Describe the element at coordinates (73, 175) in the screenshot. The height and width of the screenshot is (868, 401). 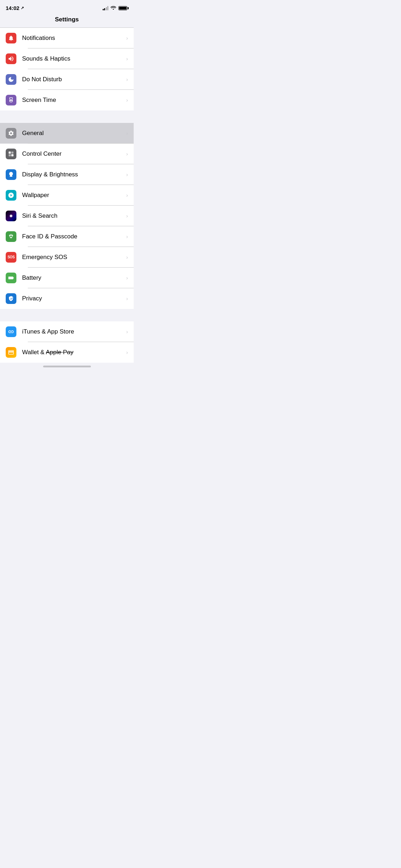
I see `display-label: Display & Brightness` at that location.